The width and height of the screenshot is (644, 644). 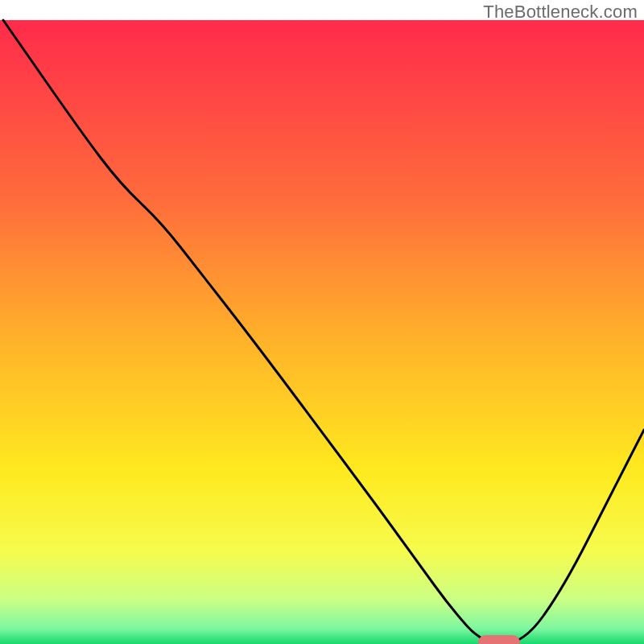 What do you see at coordinates (560, 12) in the screenshot?
I see `watermark-text: TheBottleneck.com` at bounding box center [560, 12].